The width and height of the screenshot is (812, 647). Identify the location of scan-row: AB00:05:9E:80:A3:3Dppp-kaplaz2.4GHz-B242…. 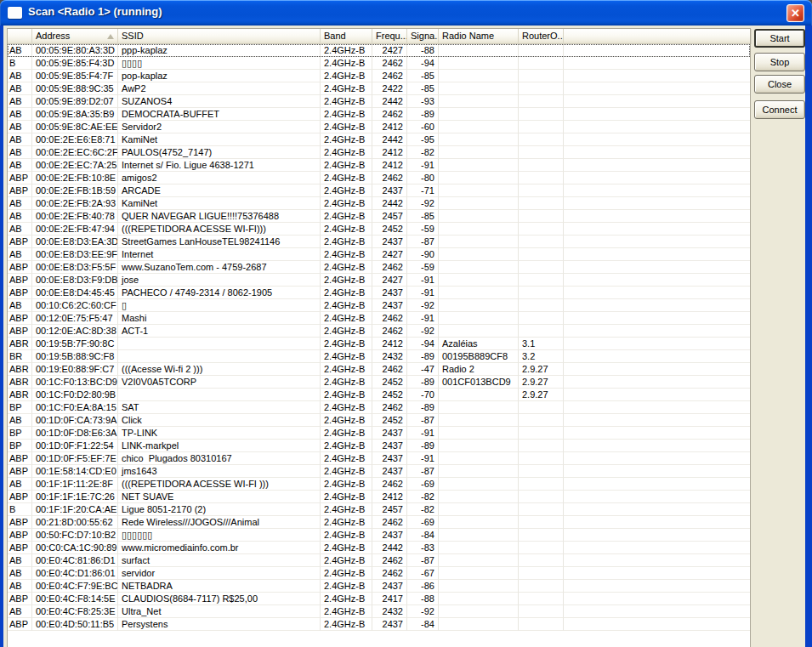
(379, 51).